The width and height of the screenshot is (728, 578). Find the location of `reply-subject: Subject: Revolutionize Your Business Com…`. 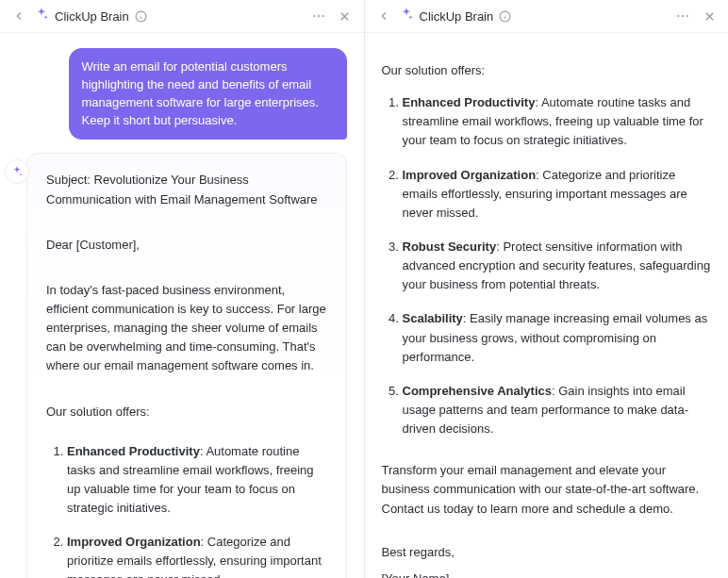

reply-subject: Subject: Revolutionize Your Business Com… is located at coordinates (187, 190).